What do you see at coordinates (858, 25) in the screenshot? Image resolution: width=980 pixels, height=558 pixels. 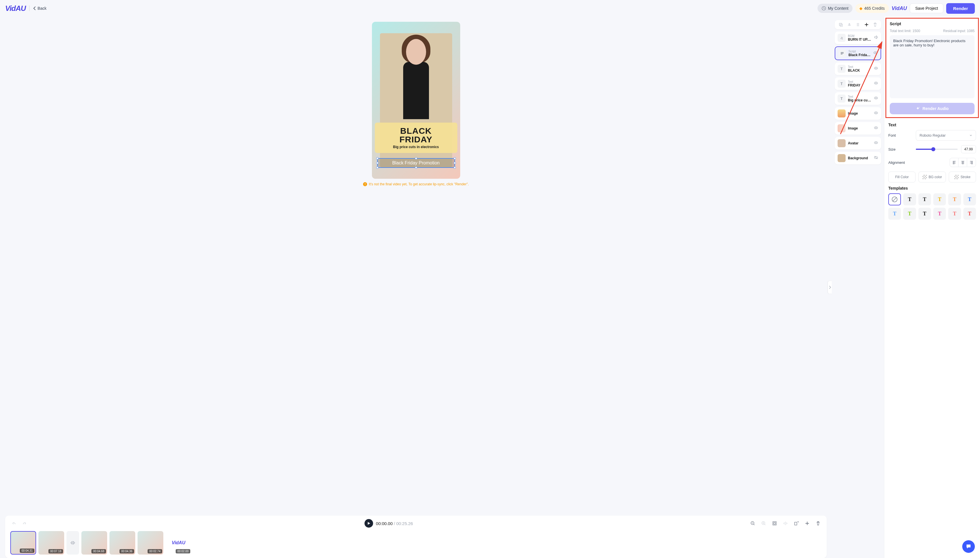 I see `send-backward-button` at bounding box center [858, 25].